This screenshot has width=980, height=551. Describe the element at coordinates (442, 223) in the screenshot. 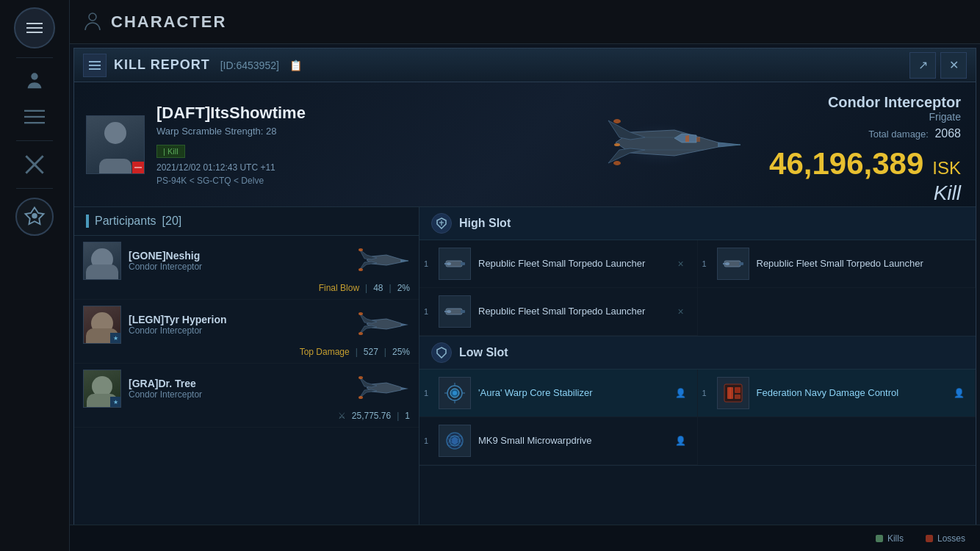

I see `shield-high-icon` at that location.